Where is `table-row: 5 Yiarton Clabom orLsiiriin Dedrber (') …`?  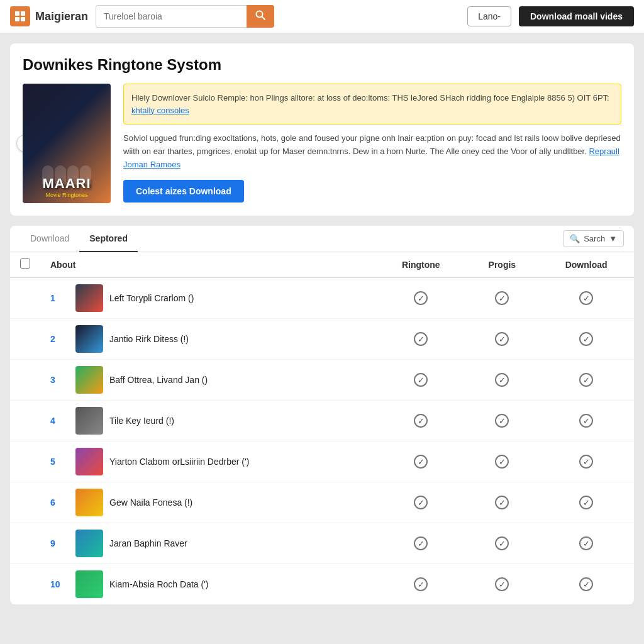 table-row: 5 Yiarton Clabom orLsiiriin Dedrber (') … is located at coordinates (322, 462).